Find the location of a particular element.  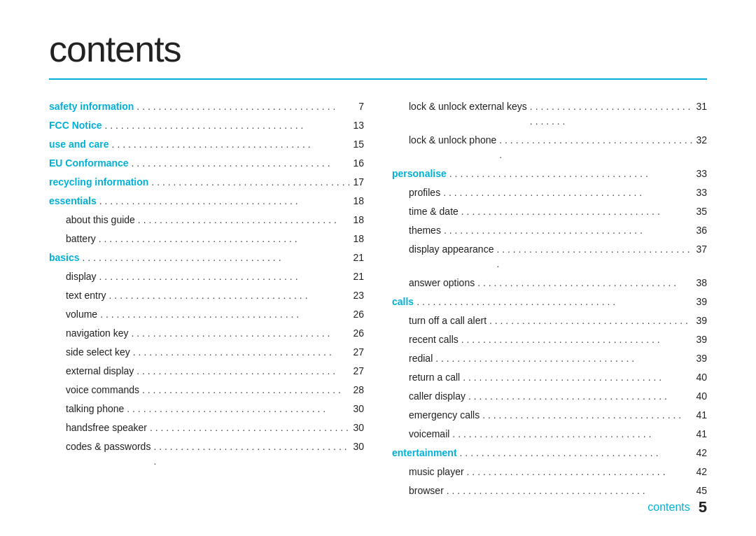

toc-label: talking phone is located at coordinates (95, 409).